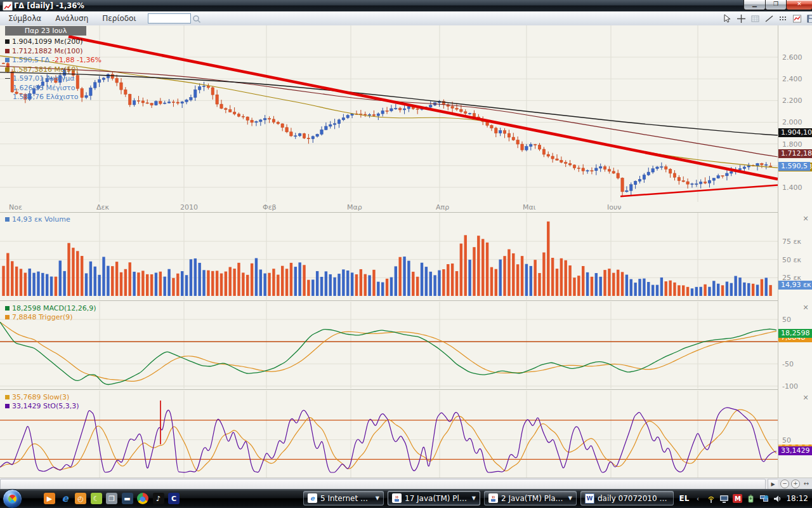 The image size is (812, 508). I want to click on macd-tick: -50, so click(788, 364).